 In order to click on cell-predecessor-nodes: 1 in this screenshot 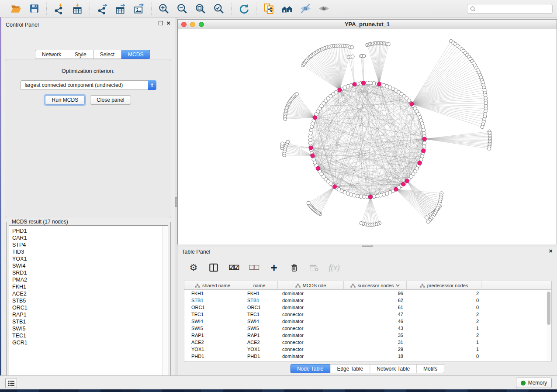, I will do `click(444, 349)`.